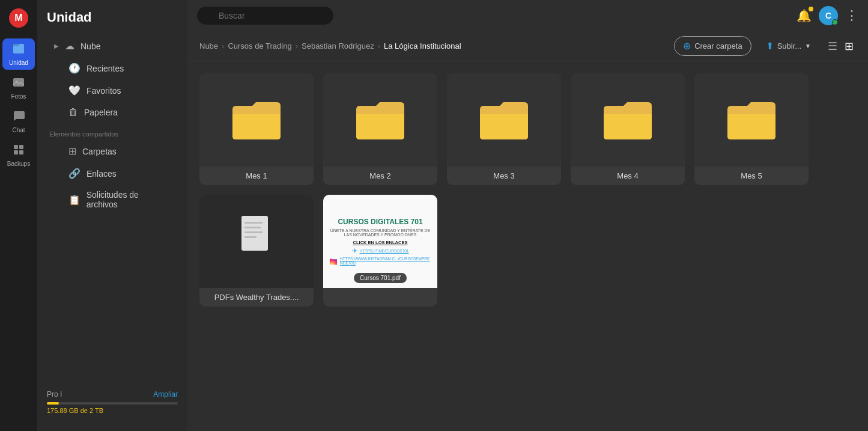 Image resolution: width=868 pixels, height=431 pixels. I want to click on view-list-button: ☰, so click(833, 46).